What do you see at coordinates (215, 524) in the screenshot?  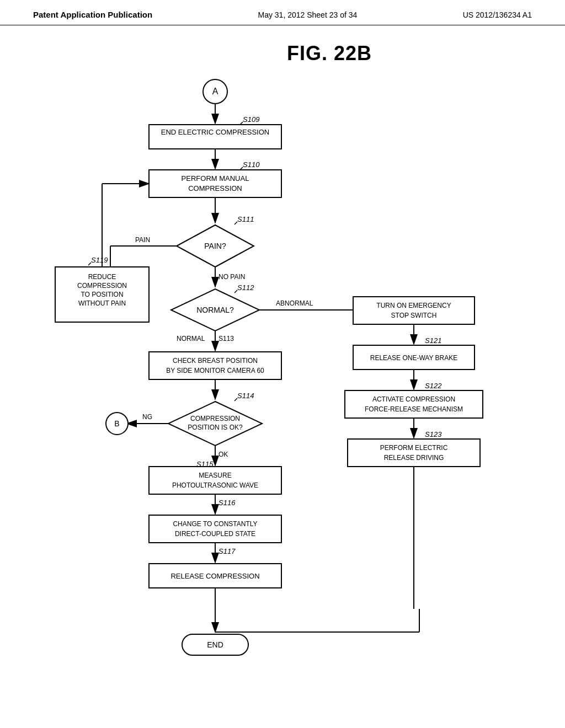 I see `svg-text: CHANGE TO CONSTANTLY` at bounding box center [215, 524].